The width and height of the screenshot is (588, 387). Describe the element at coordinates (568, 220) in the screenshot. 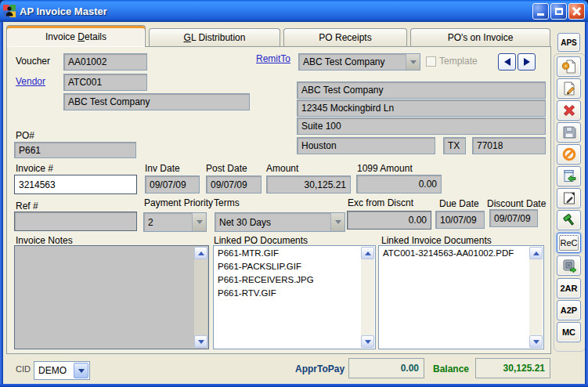

I see `gavel-button` at that location.